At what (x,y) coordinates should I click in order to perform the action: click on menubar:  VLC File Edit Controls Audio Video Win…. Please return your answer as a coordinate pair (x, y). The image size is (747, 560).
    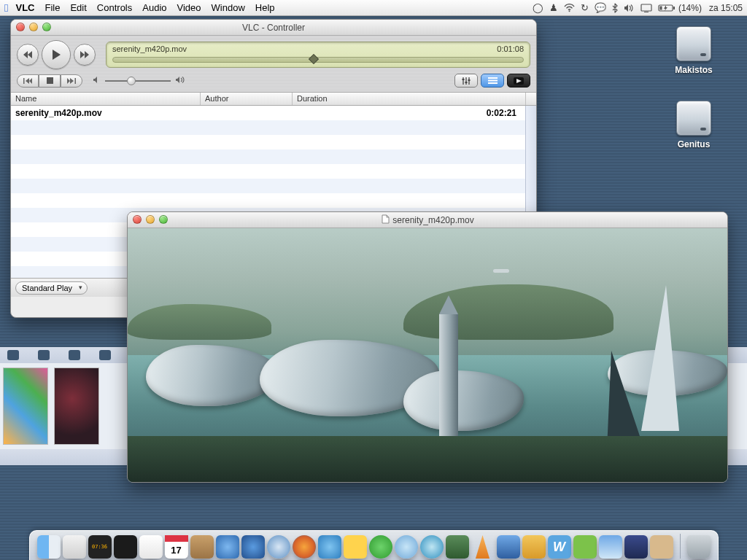
    Looking at the image, I should click on (374, 8).